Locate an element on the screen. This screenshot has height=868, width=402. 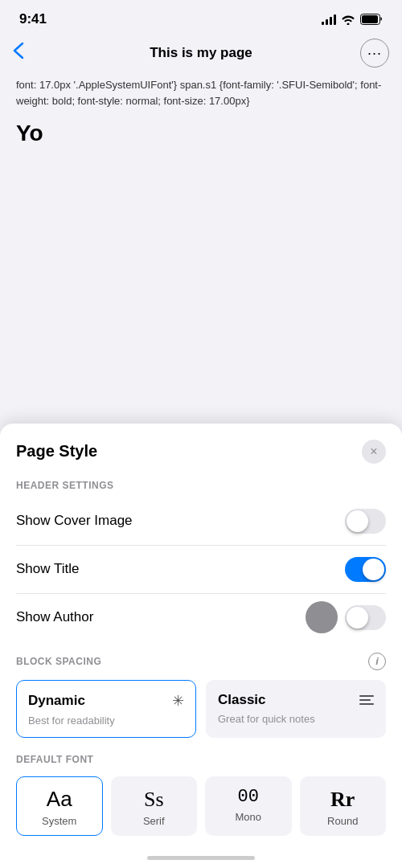
more-button: ··· is located at coordinates (375, 53).